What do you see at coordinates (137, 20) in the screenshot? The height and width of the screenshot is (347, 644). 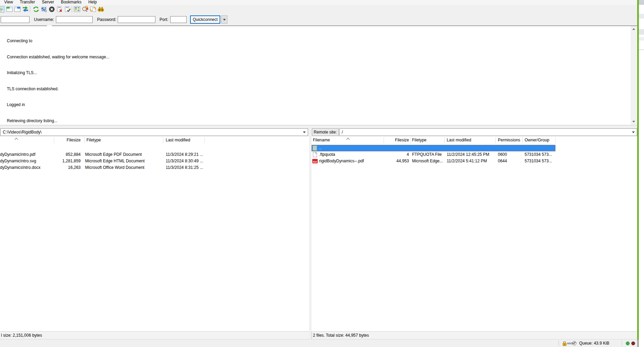 I see `password-input` at bounding box center [137, 20].